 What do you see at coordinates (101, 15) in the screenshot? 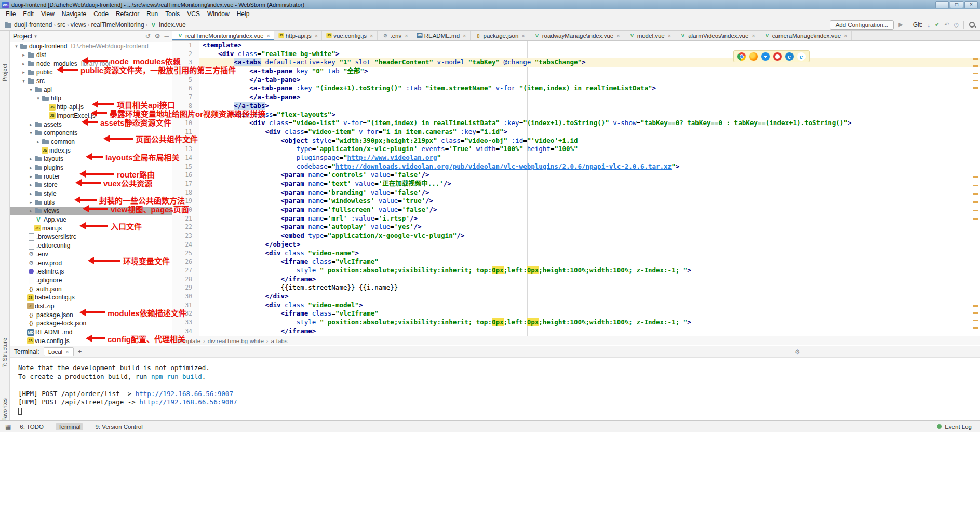
I see `menu-item-code: Code` at bounding box center [101, 15].